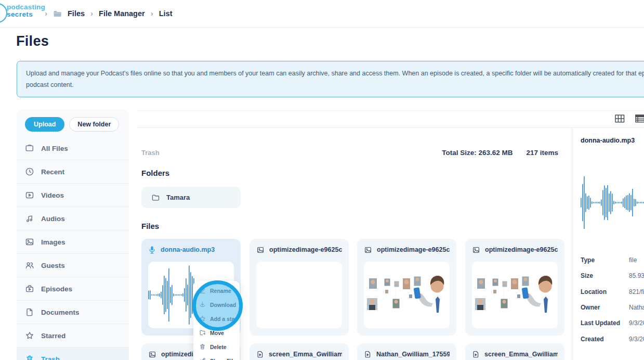 This screenshot has height=360, width=644. Describe the element at coordinates (94, 124) in the screenshot. I see `new-folder-button: New folder` at that location.